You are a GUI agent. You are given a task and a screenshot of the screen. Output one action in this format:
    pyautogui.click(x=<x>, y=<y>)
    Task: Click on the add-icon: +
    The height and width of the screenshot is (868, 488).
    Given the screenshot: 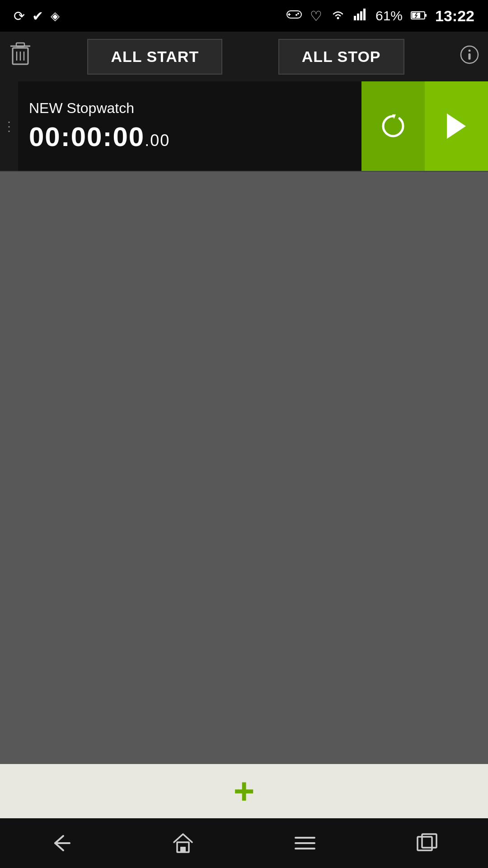 What is the action you would take?
    pyautogui.click(x=244, y=791)
    